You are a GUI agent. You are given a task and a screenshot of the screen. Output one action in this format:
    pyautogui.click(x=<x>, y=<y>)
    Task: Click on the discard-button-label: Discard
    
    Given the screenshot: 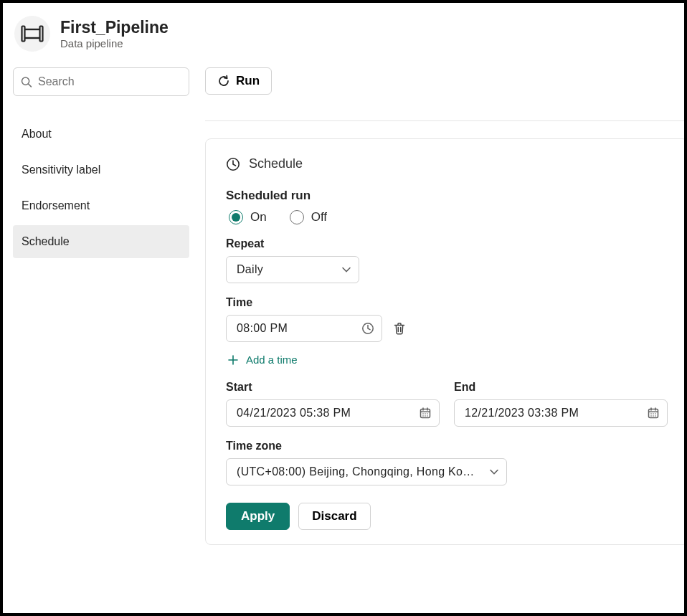 What is the action you would take?
    pyautogui.click(x=334, y=516)
    